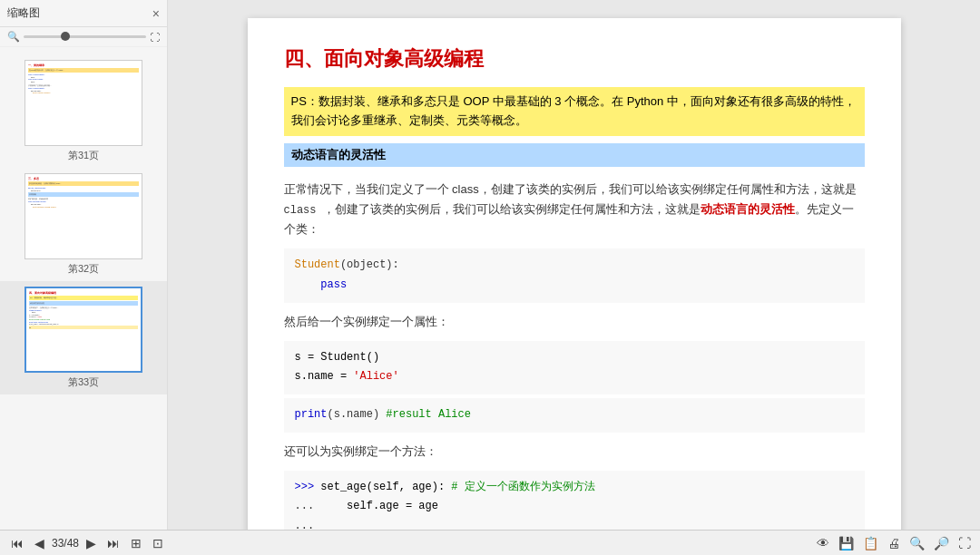  Describe the element at coordinates (574, 377) in the screenshot. I see `code-s-name: s.name = 'Alice'` at that location.